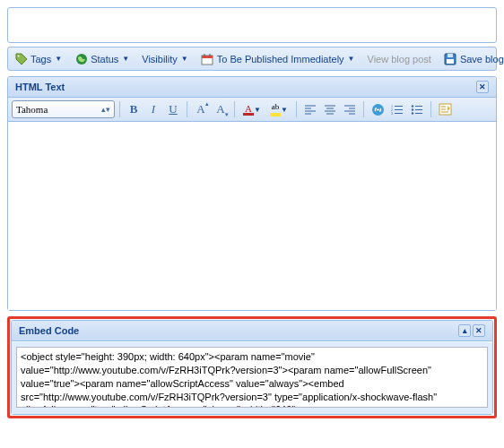 The height and width of the screenshot is (448, 504). Describe the element at coordinates (153, 109) in the screenshot. I see `italic-button: I` at that location.